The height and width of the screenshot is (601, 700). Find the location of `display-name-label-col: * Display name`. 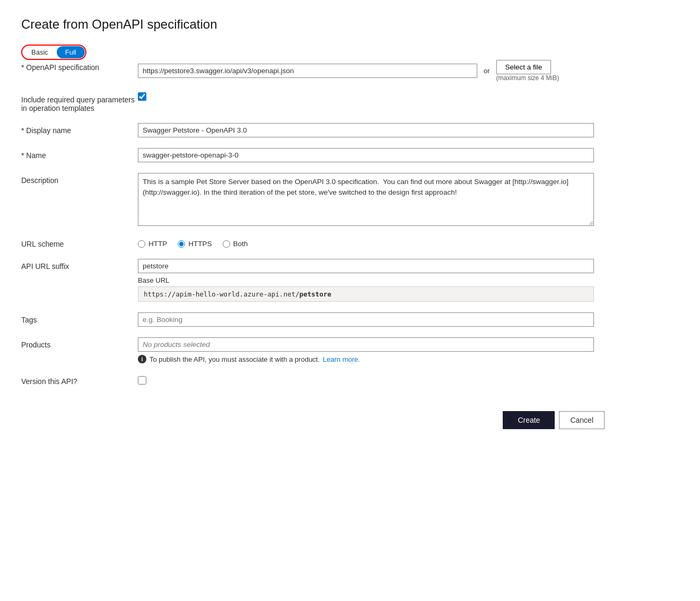

display-name-label-col: * Display name is located at coordinates (80, 129).